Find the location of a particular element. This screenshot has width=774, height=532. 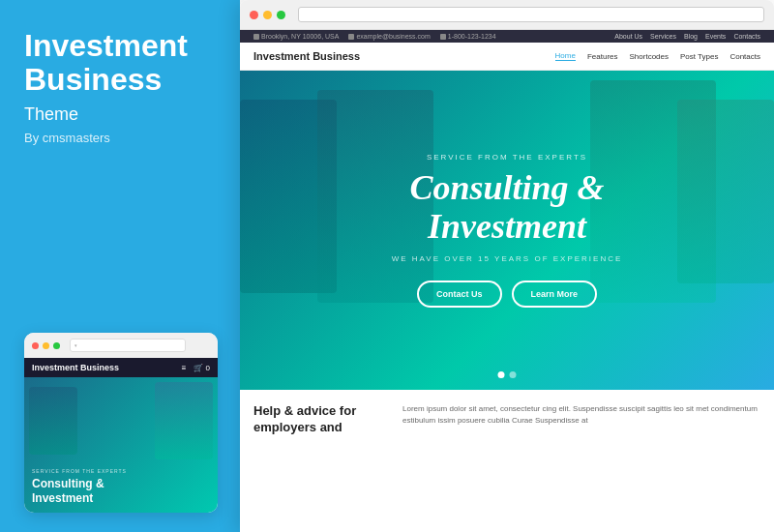

site-header: Investment Business Home Features Shortc… is located at coordinates (507, 56).